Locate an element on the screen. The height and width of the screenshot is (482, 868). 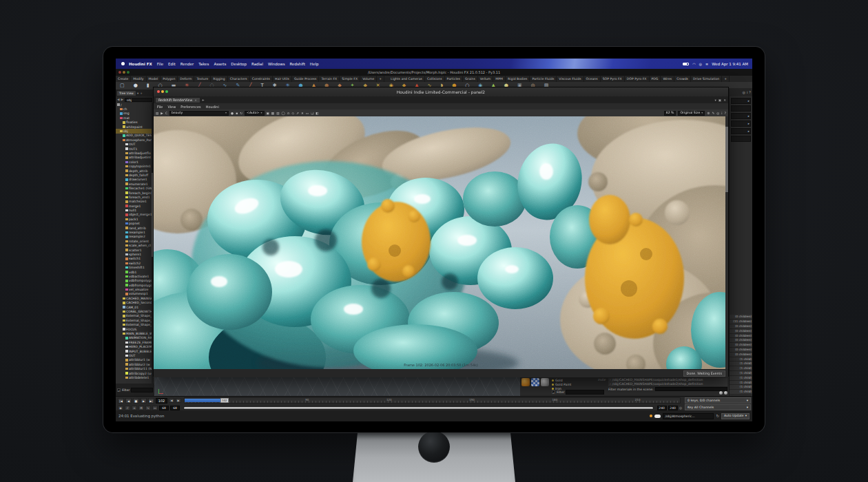
menubar-item: Redshift is located at coordinates (298, 64).